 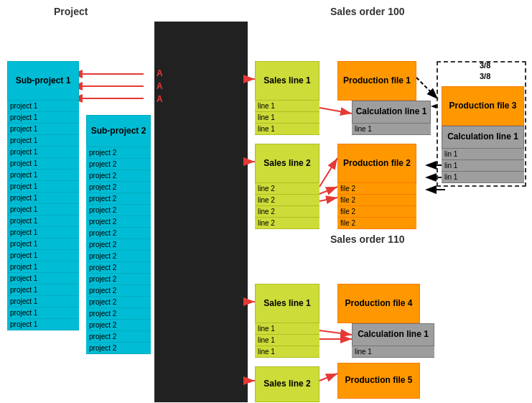 I want to click on sub-project-2-box: Sub-project 2, so click(x=118, y=131).